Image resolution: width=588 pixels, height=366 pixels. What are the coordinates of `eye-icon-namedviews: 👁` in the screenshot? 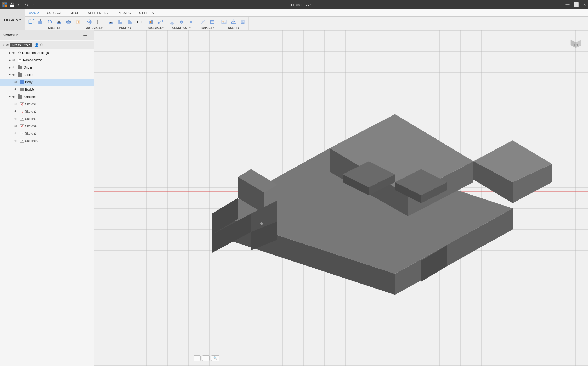 It's located at (14, 60).